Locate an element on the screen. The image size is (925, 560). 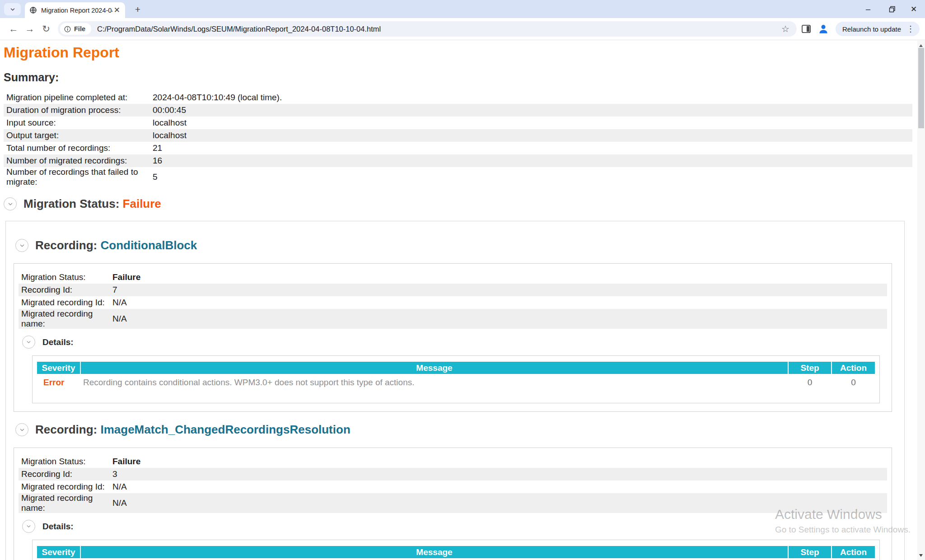
message-cell: Recording contains multiple Actions with… is located at coordinates (434, 559).